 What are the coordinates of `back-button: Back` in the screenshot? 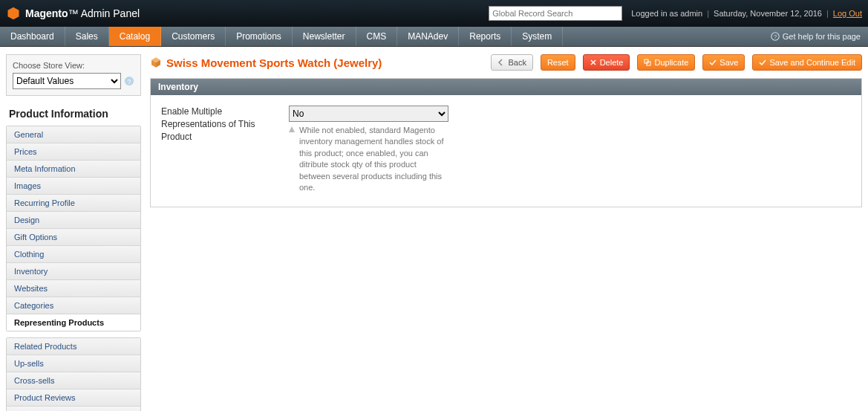 It's located at (512, 62).